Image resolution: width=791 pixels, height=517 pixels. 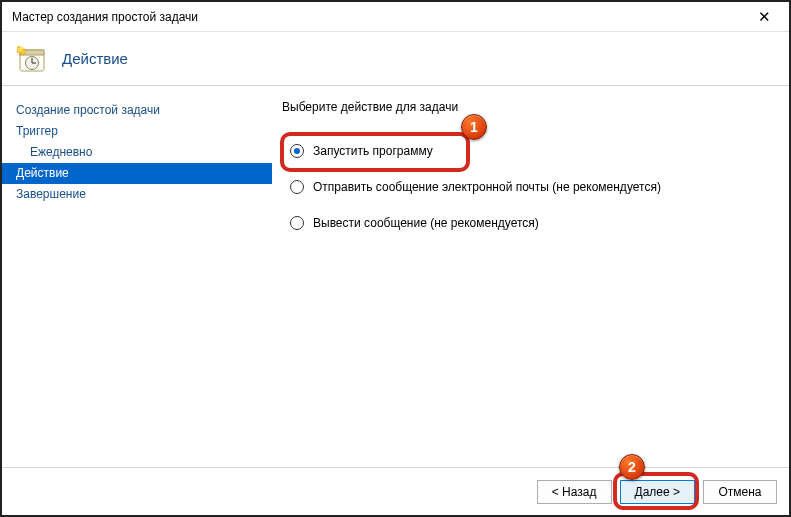 What do you see at coordinates (396, 59) in the screenshot?
I see `wizard-header: Действие` at bounding box center [396, 59].